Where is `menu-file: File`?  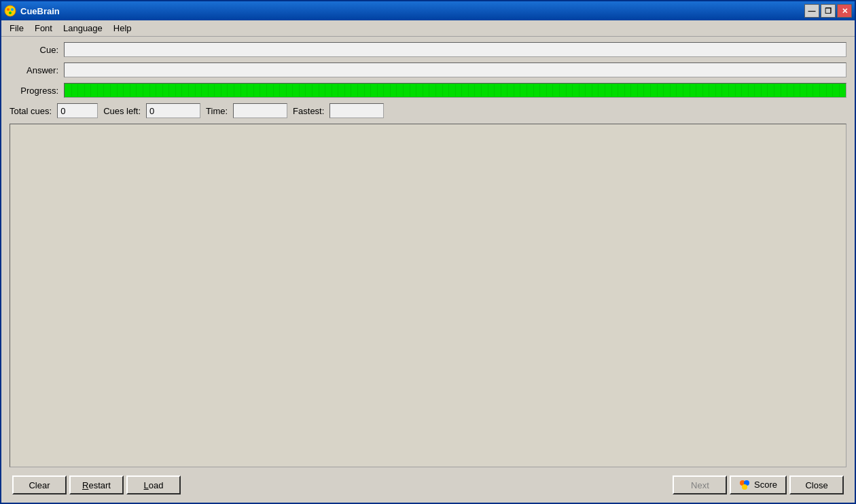
menu-file: File is located at coordinates (16, 29).